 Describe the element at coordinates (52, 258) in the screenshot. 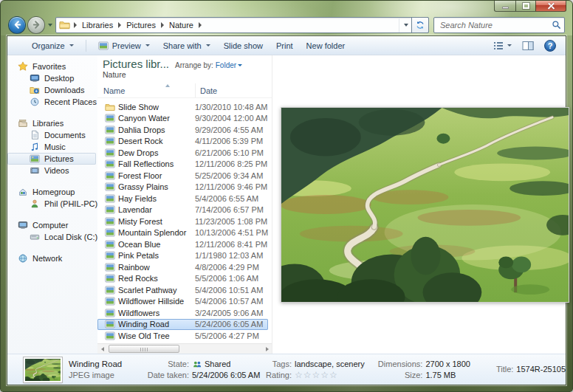

I see `sidebar-section-network: Network` at that location.